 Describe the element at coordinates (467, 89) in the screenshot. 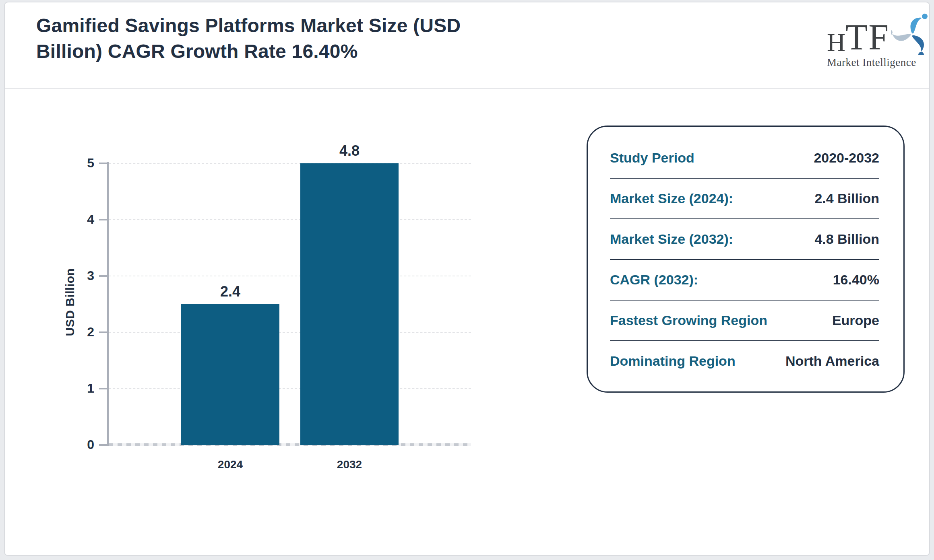

I see `header-divider` at that location.